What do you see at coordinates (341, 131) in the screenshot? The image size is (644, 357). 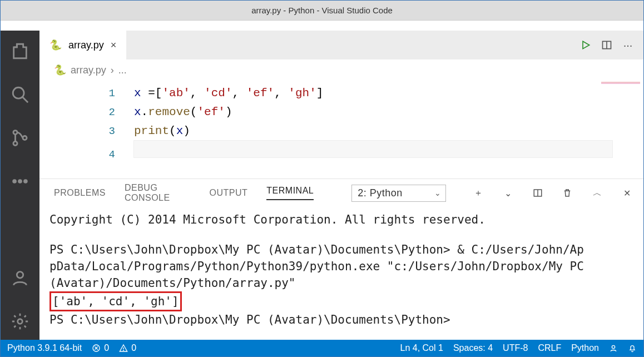 I see `code-line: 3print(x)` at bounding box center [341, 131].